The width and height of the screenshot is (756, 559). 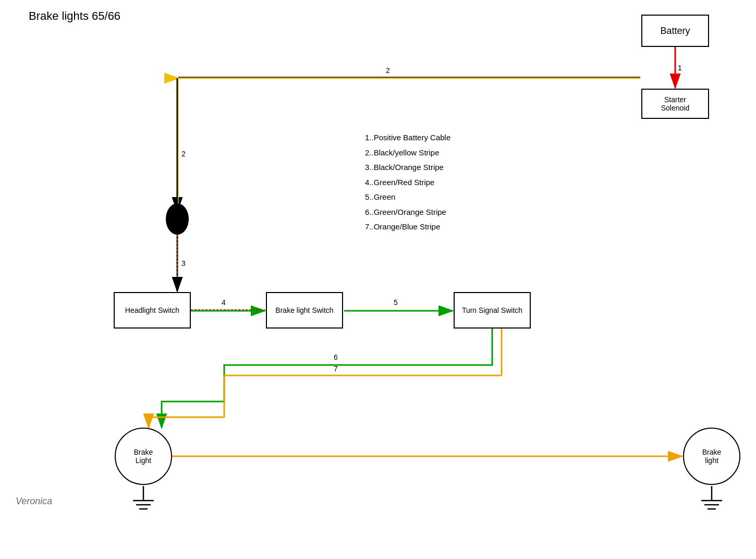 What do you see at coordinates (712, 456) in the screenshot?
I see `brake-light-right-circle: Brakelight` at bounding box center [712, 456].